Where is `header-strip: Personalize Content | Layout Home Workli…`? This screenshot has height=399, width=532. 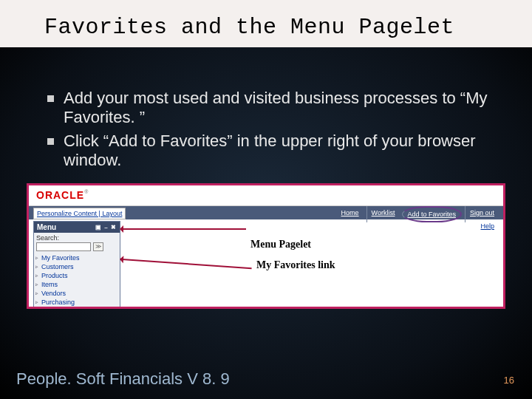 header-strip: Personalize Content | Layout Home Workli… is located at coordinates (266, 213).